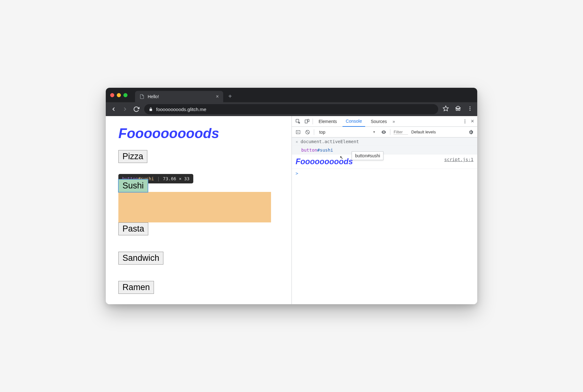  I want to click on titlebar: Hello! × +, so click(292, 95).